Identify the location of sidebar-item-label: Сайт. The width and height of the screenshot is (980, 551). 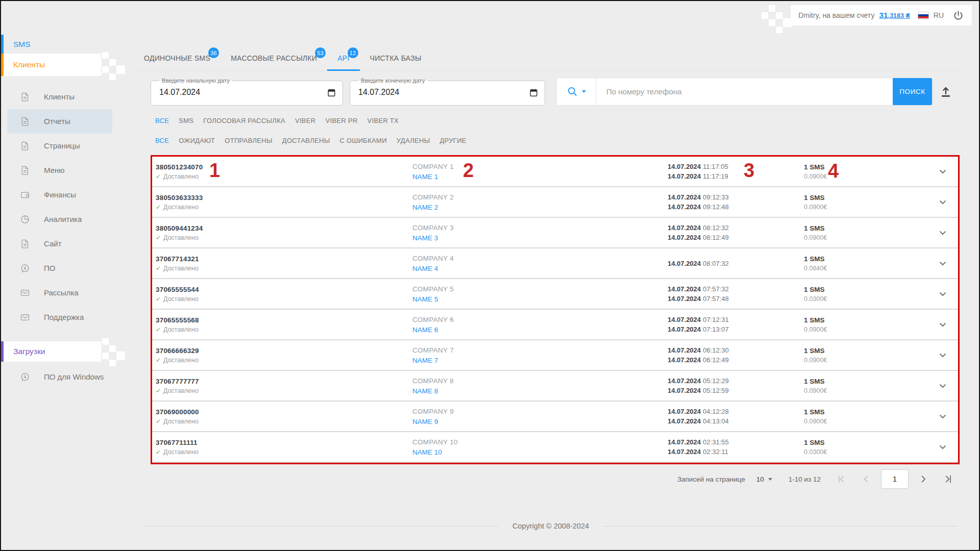
(55, 244).